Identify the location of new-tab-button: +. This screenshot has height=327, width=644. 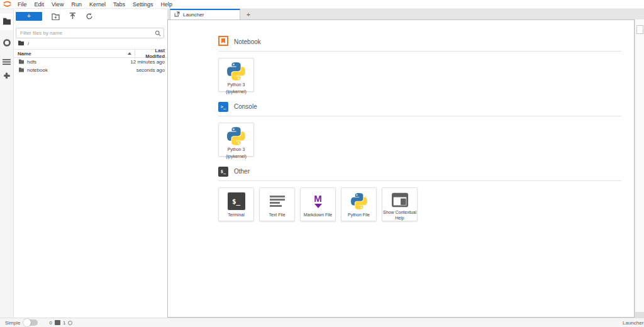
(248, 14).